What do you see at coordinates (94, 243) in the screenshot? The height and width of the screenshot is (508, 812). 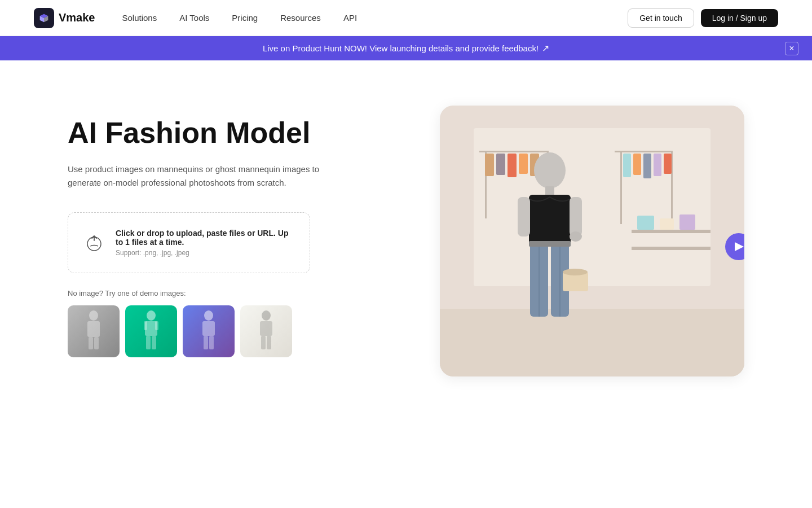 I see `upload-icon` at bounding box center [94, 243].